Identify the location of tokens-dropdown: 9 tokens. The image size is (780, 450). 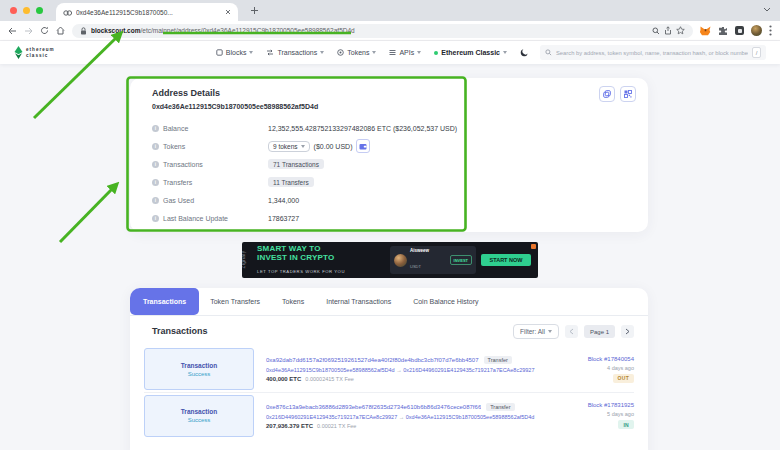
(289, 146).